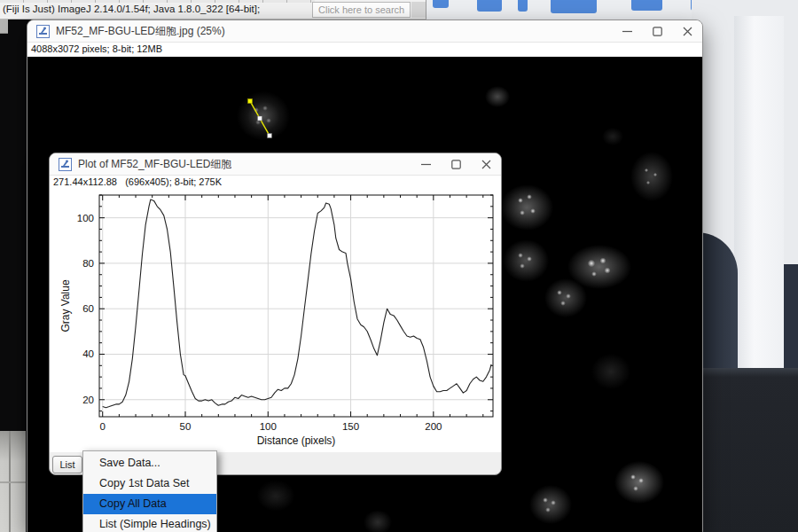 The image size is (798, 532). What do you see at coordinates (150, 484) in the screenshot?
I see `menu-item-copy-1st-data-set: Copy 1st Data Set` at bounding box center [150, 484].